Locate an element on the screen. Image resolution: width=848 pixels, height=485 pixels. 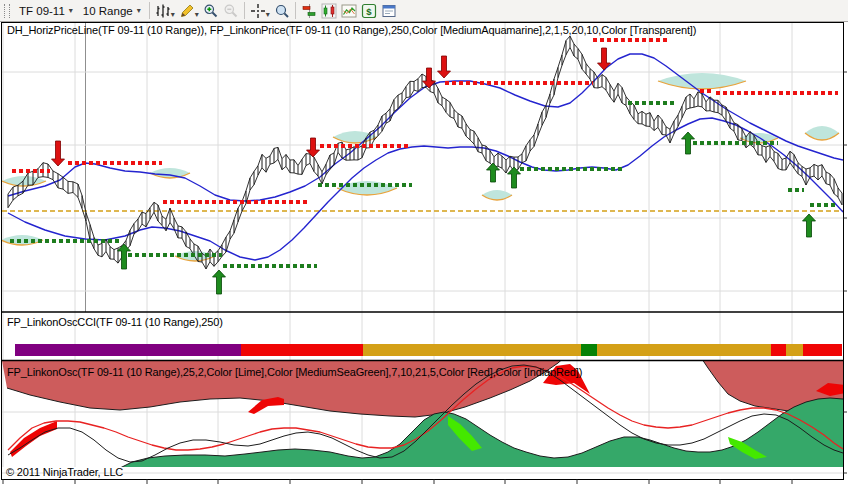
mini-chart-button is located at coordinates (349, 11).